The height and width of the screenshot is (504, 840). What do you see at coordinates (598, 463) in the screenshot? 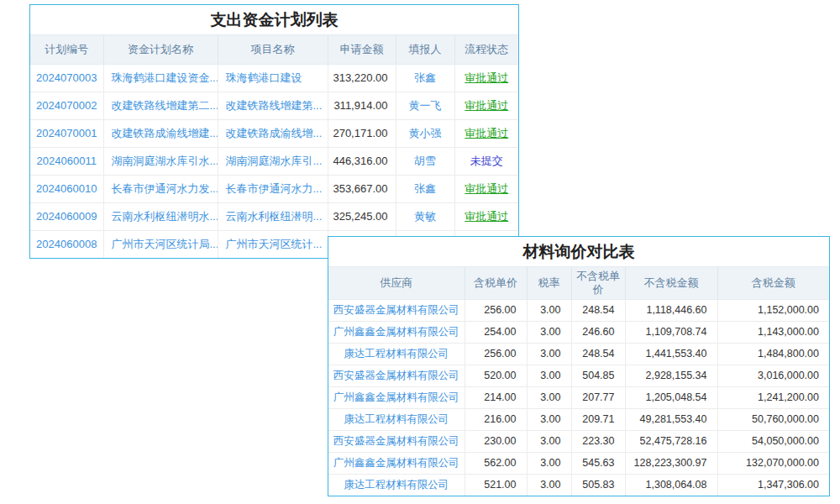
I see `tax-excl-unit-price-cell: 545.63` at bounding box center [598, 463].